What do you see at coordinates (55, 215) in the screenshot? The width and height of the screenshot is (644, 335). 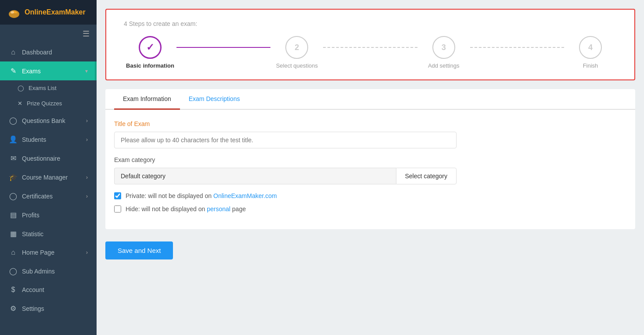 I see `sidebar-item-label: Profits` at bounding box center [55, 215].